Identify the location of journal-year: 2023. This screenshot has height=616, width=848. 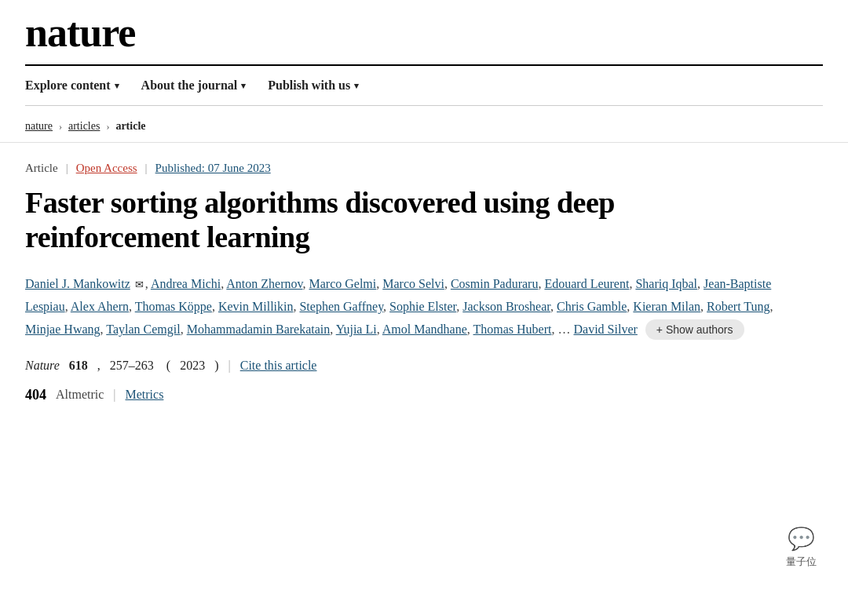
(192, 366).